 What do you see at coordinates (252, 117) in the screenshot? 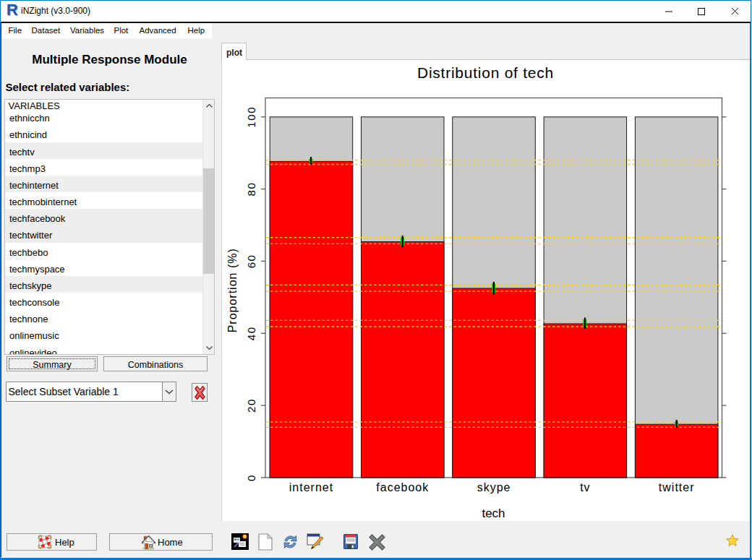
I see `svg-text: 100` at bounding box center [252, 117].